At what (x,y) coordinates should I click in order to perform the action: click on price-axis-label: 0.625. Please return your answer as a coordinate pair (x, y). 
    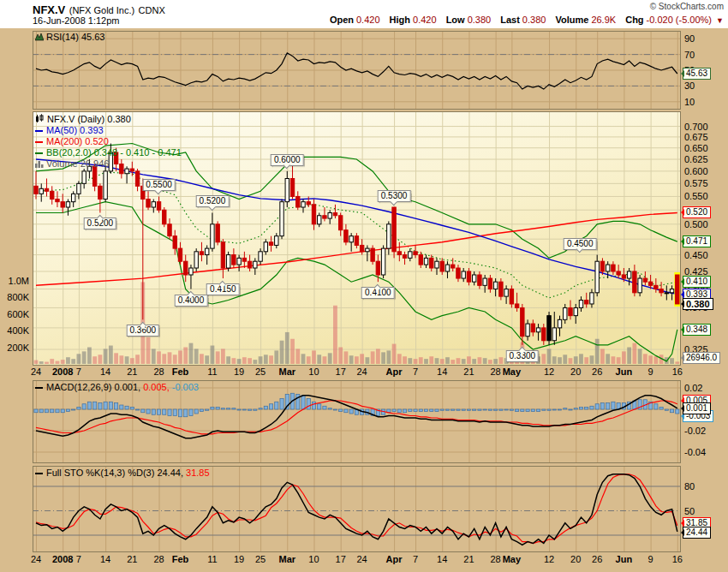
    Looking at the image, I should click on (696, 159).